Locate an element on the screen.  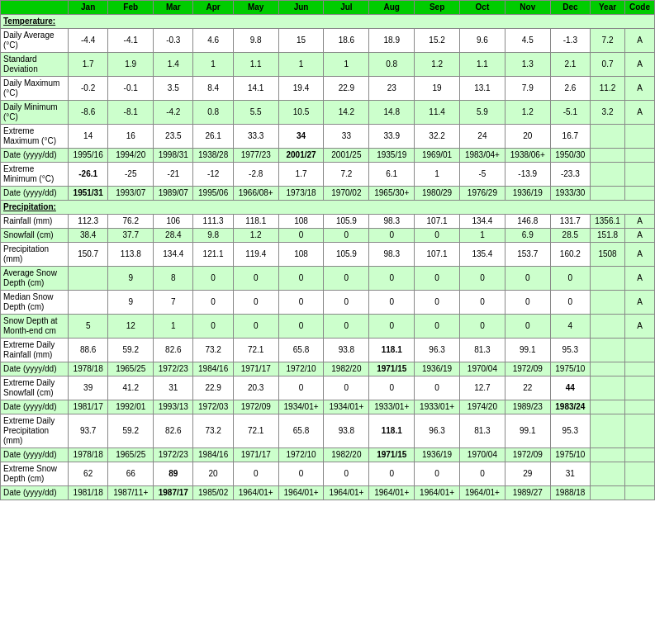
cell-value: 1975/10 is located at coordinates (570, 456).